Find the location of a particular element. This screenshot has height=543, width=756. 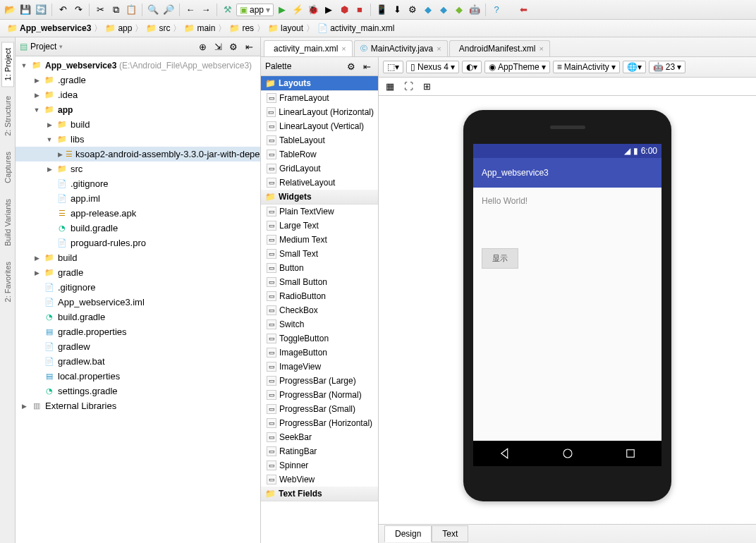

tree-row: ▶📁.idea is located at coordinates (138, 94).